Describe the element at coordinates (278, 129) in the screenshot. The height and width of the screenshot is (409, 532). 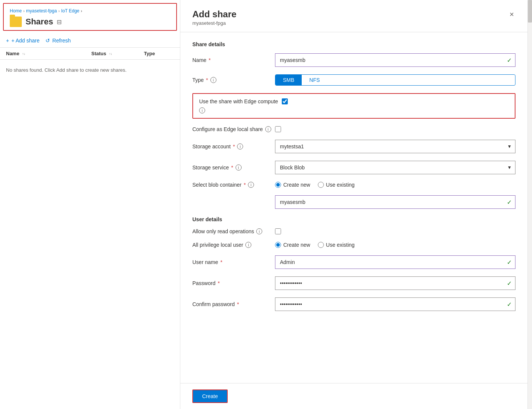
I see `edge-local-checkbox` at that location.